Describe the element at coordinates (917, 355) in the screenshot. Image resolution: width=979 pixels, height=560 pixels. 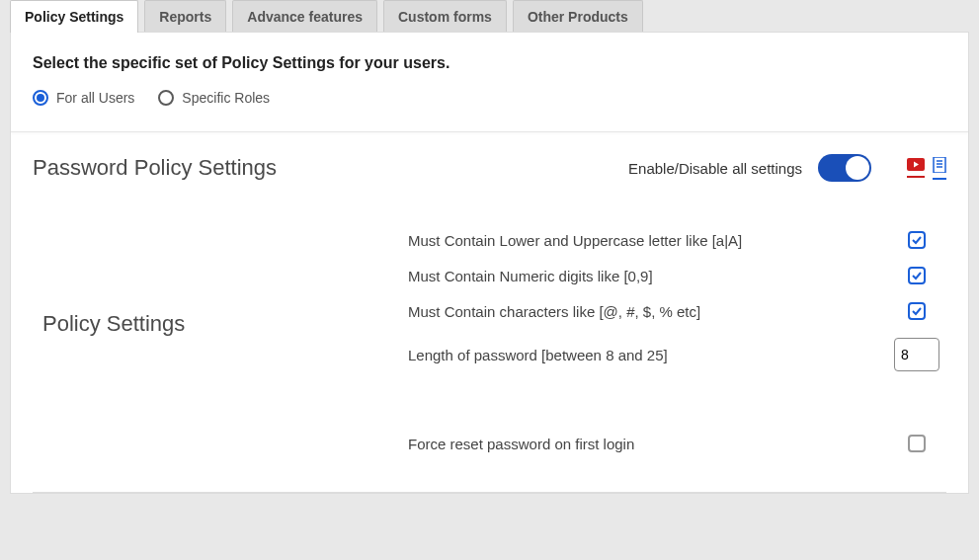
I see `rule-length-input` at that location.